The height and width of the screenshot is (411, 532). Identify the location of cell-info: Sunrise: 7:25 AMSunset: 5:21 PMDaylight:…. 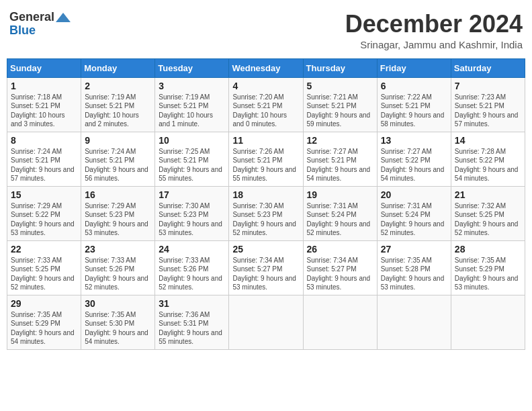
(191, 165).